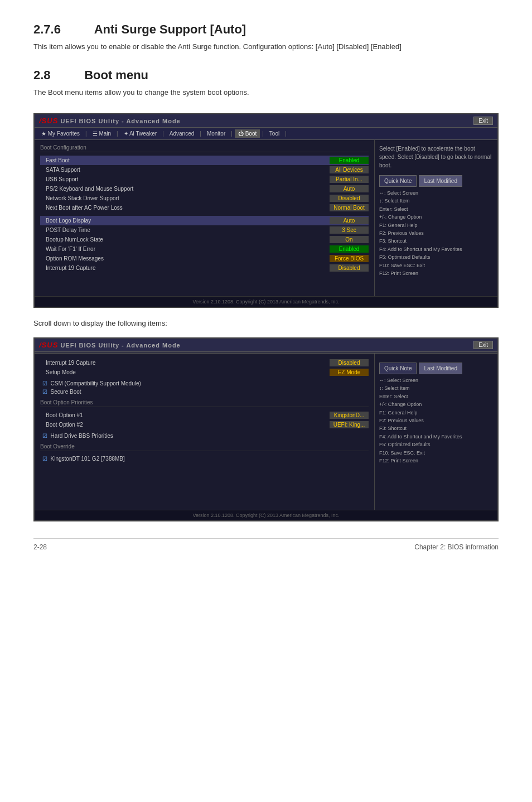 This screenshot has height=802, width=532. What do you see at coordinates (171, 29) in the screenshot?
I see `section-276-heading: Anti Surge Support [Auto]` at bounding box center [171, 29].